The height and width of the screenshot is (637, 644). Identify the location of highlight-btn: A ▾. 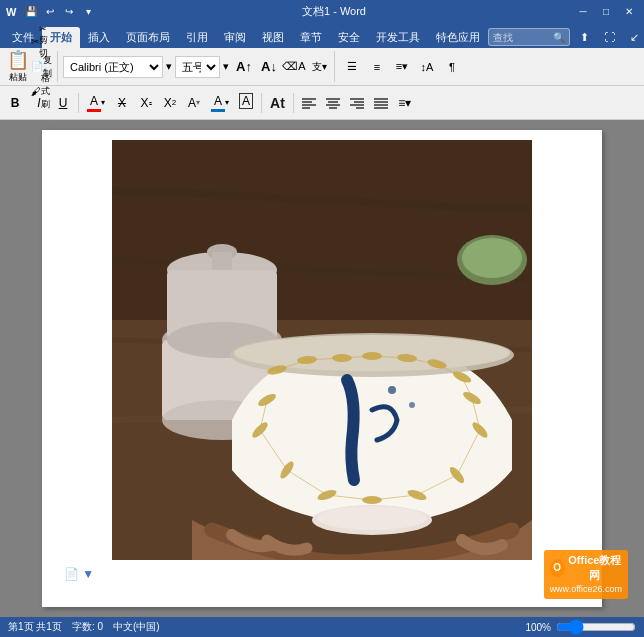
(220, 103).